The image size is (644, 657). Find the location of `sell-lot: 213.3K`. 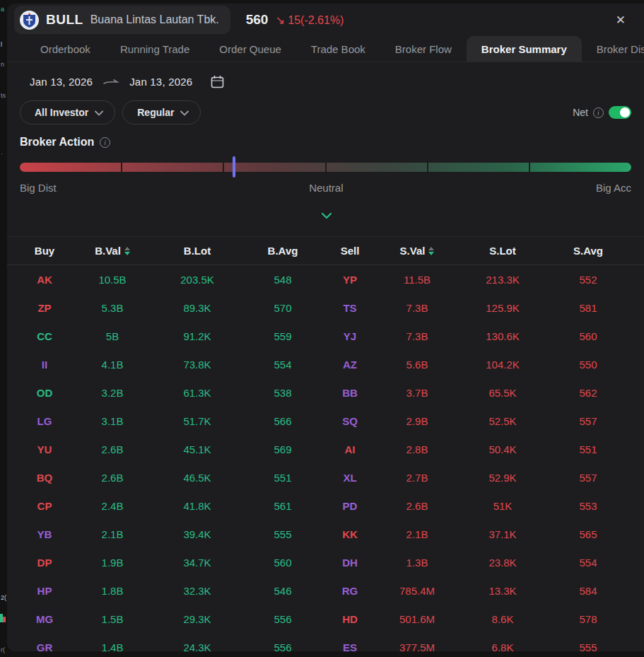

sell-lot: 213.3K is located at coordinates (503, 279).